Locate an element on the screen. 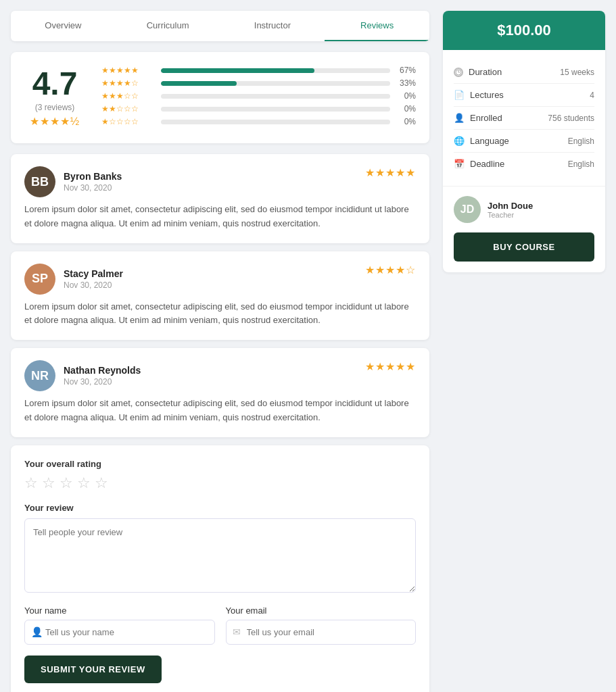  detail-duration: Duration 15 weeks is located at coordinates (524, 72).